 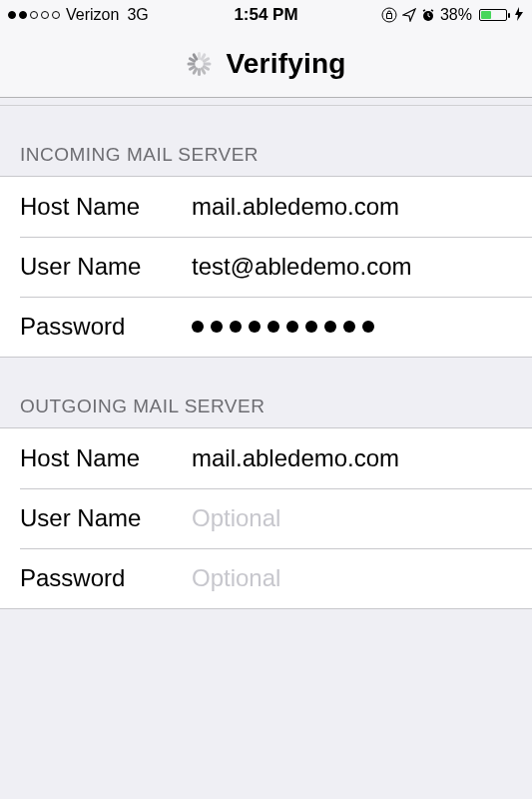 What do you see at coordinates (361, 518) in the screenshot?
I see `outgoing-username-input` at bounding box center [361, 518].